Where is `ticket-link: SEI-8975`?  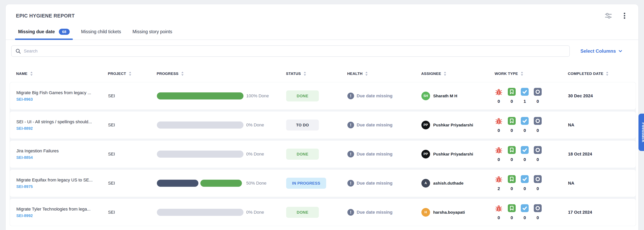
ticket-link: SEI-8975 is located at coordinates (24, 187).